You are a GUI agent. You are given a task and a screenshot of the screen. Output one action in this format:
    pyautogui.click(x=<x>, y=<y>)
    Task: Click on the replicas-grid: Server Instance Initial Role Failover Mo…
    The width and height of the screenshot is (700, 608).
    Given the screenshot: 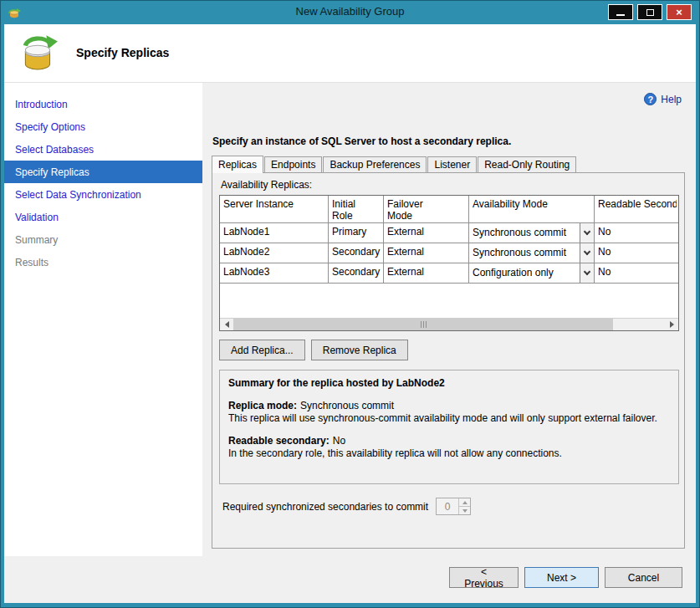 What is the action you would take?
    pyautogui.click(x=449, y=263)
    